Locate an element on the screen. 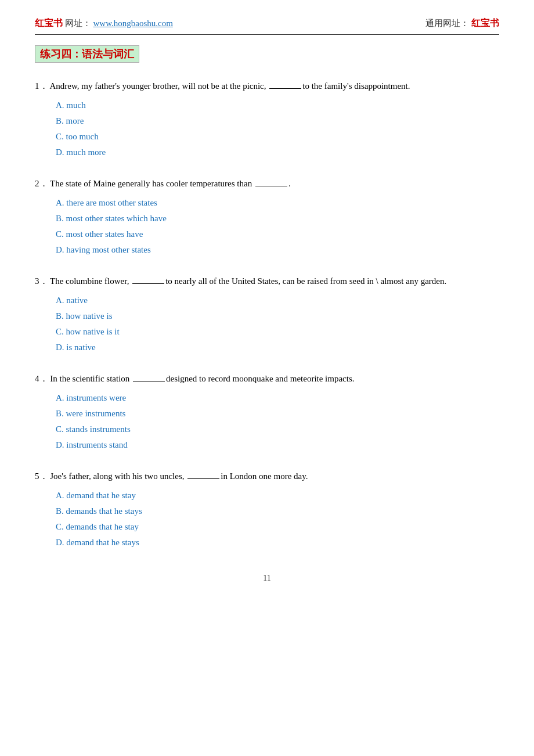  option-3-D: D. is native is located at coordinates (277, 347).